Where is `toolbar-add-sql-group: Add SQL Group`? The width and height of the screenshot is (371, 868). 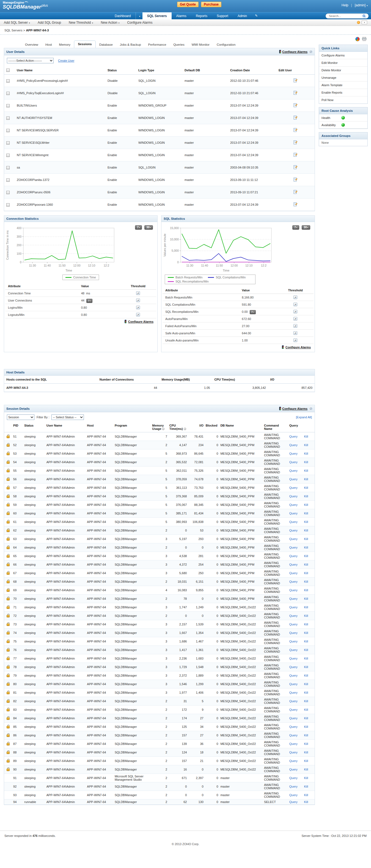
toolbar-add-sql-group: Add SQL Group is located at coordinates (49, 23).